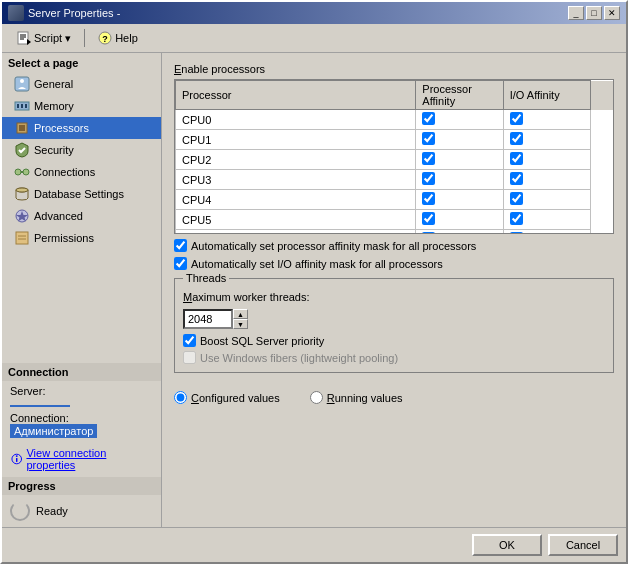 This screenshot has height=564, width=628. What do you see at coordinates (180, 398) in the screenshot?
I see `configured-values-radio` at bounding box center [180, 398].